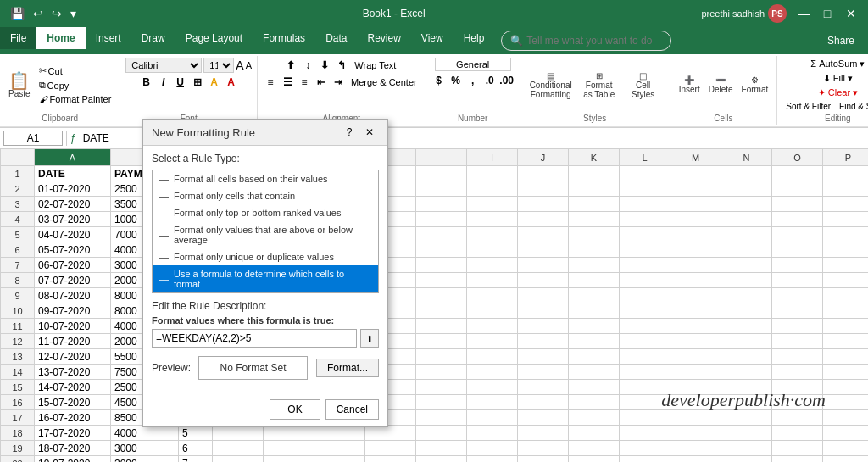  Describe the element at coordinates (19, 38) in the screenshot. I see `tab-file: File` at that location.